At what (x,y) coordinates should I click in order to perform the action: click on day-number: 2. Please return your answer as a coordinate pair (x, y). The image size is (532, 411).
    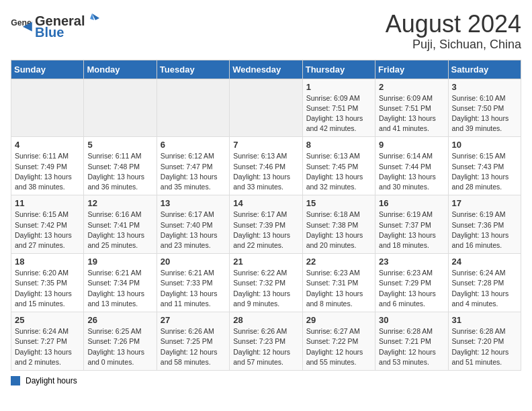
    Looking at the image, I should click on (411, 87).